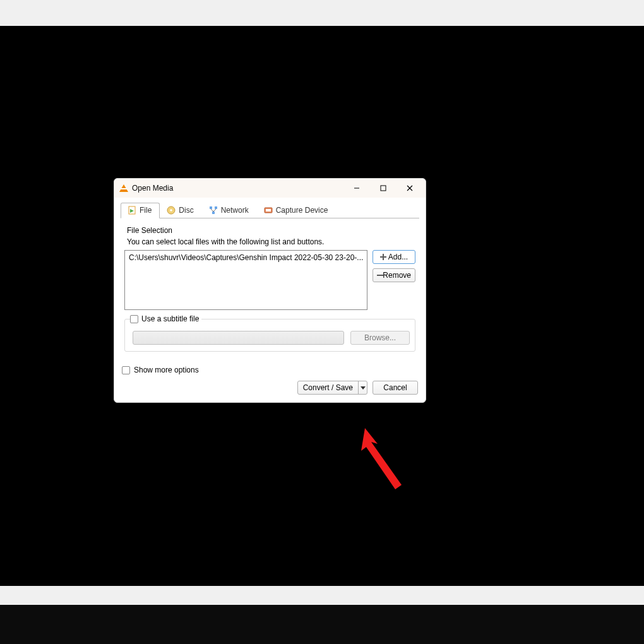 This screenshot has width=644, height=644. What do you see at coordinates (170, 319) in the screenshot?
I see `subtitle-checkbox-label: Use a subtitle file` at bounding box center [170, 319].